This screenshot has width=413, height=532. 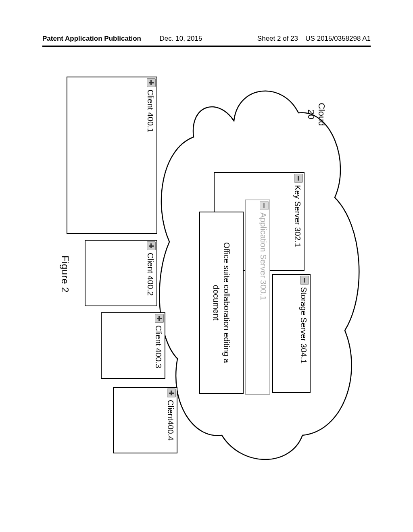 I want to click on app-inner-line1: Office suite collaboration editing a, so click(x=227, y=303).